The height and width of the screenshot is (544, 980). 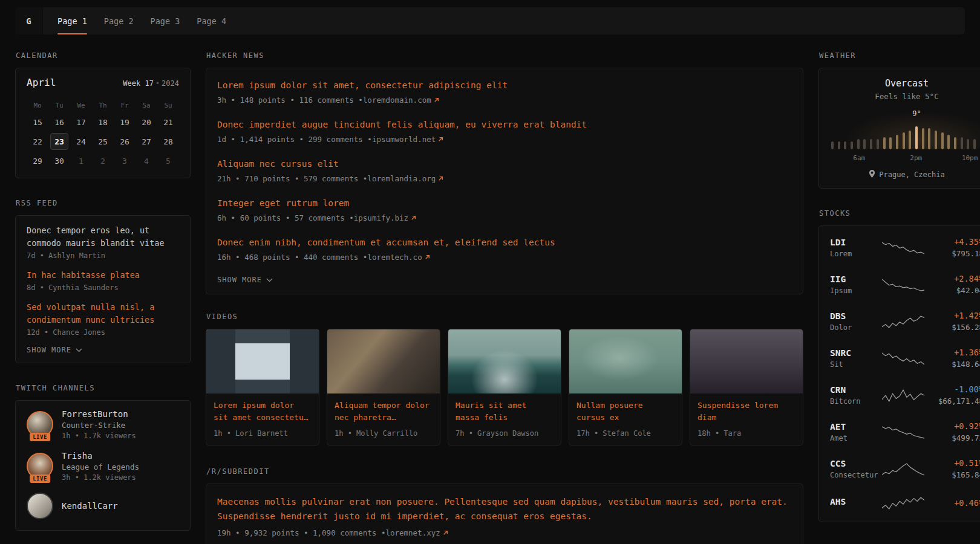 What do you see at coordinates (103, 122) in the screenshot?
I see `calendar-day: 18` at bounding box center [103, 122].